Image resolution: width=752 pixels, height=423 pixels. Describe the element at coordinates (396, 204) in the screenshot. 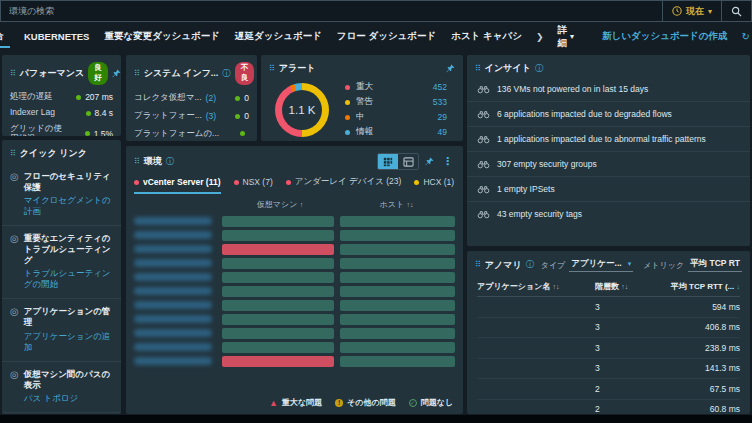

I see `column-header-host: ホスト ↑↓` at that location.